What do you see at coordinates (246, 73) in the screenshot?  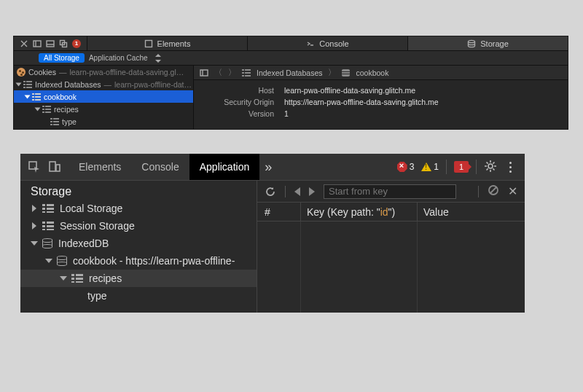 I see `folder-icon` at bounding box center [246, 73].